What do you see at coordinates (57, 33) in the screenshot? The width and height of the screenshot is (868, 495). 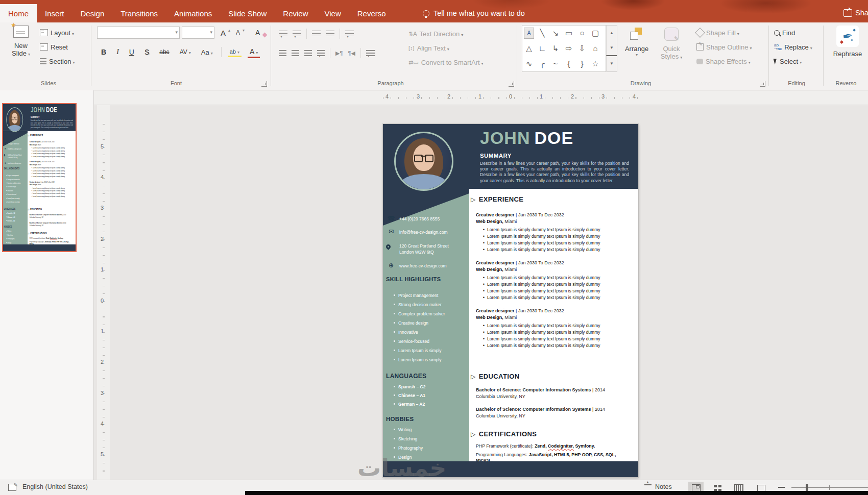 I see `layout-button: Layout` at bounding box center [57, 33].